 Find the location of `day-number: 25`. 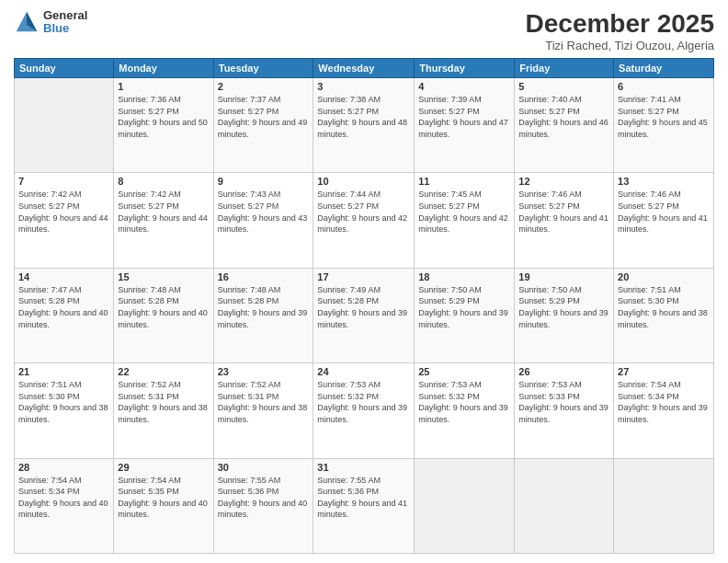

day-number: 25 is located at coordinates (464, 372).